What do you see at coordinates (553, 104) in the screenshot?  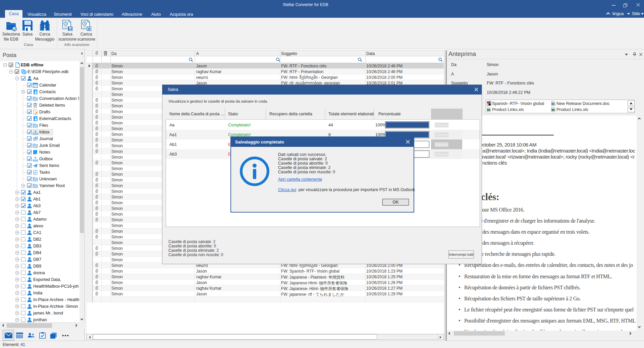 I see `svg-text: W` at bounding box center [553, 104].